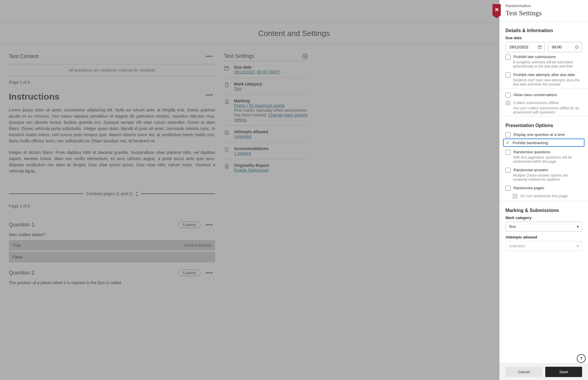 The image size is (588, 380). Describe the element at coordinates (544, 134) in the screenshot. I see `display-one-checkbox: Display one question at a time` at that location.